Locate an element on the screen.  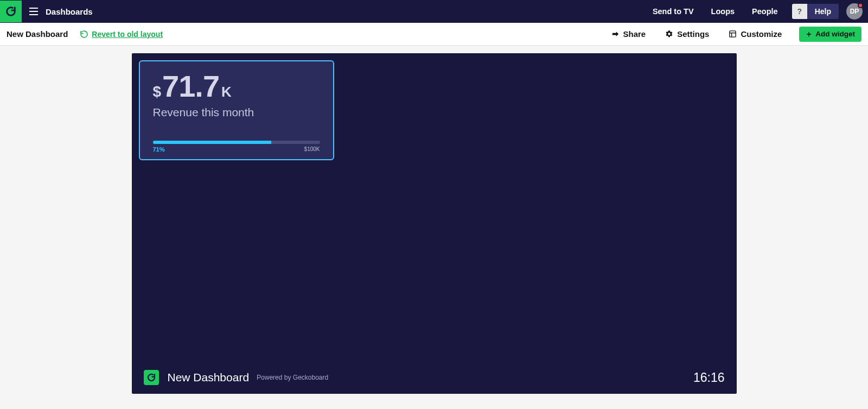
currency-symbol: $ is located at coordinates (157, 92).